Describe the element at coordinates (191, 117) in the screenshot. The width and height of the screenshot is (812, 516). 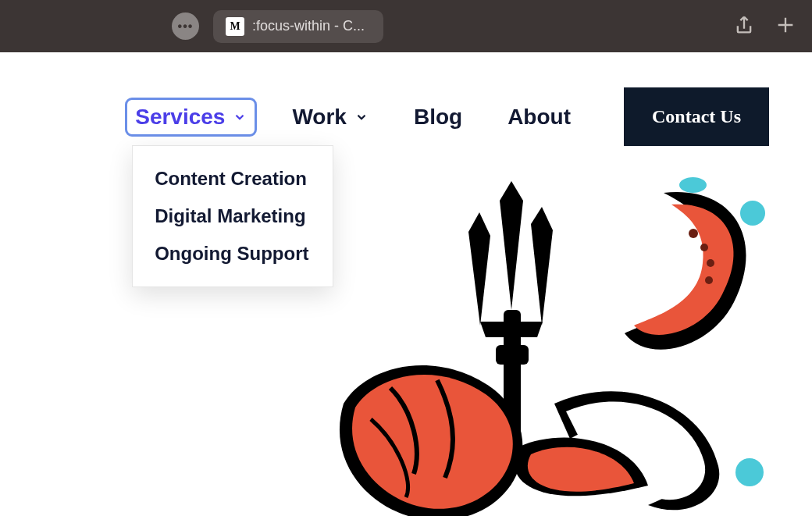
I see `nav-item-services: Services Content Creation Digital Market…` at that location.